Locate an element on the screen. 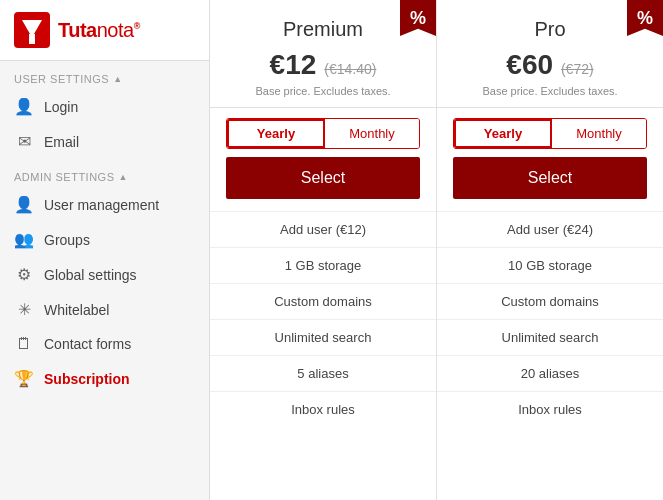 This screenshot has height=500, width=663. logo-area: Tutanota® is located at coordinates (104, 30).